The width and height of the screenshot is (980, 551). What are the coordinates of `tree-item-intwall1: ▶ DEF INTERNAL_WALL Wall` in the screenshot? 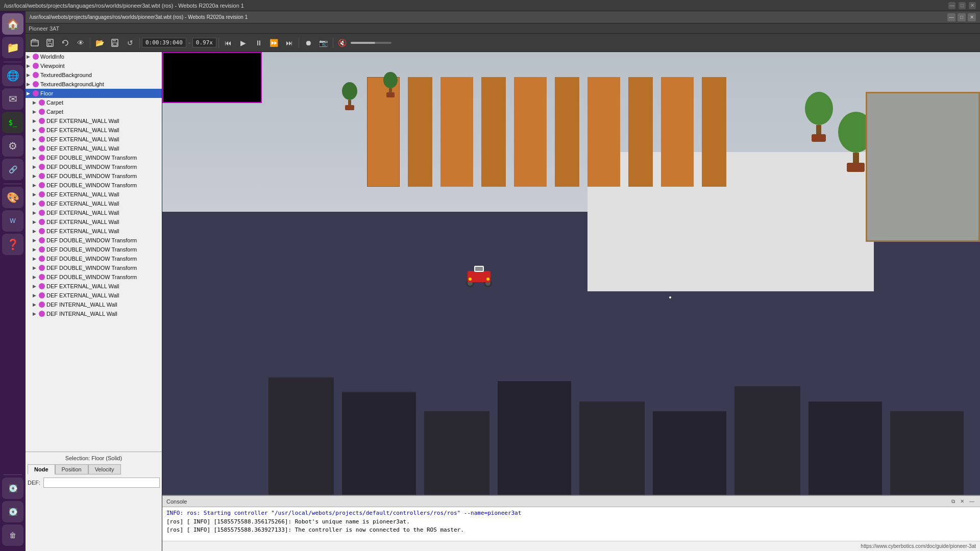 It's located at (94, 305).